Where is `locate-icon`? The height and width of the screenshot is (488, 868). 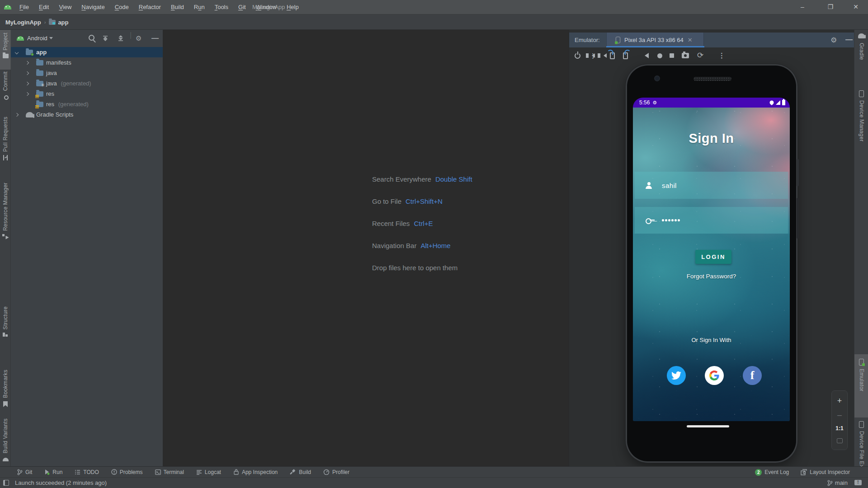 locate-icon is located at coordinates (91, 38).